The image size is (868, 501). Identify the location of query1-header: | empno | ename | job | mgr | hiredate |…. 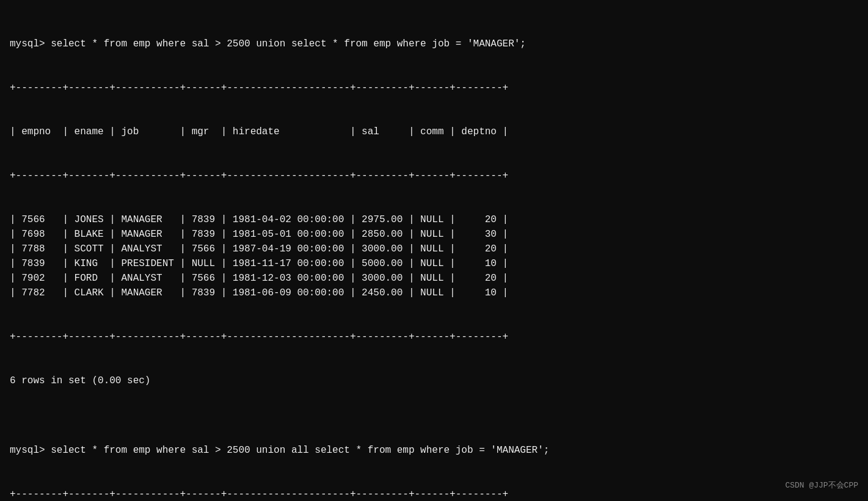
(434, 132).